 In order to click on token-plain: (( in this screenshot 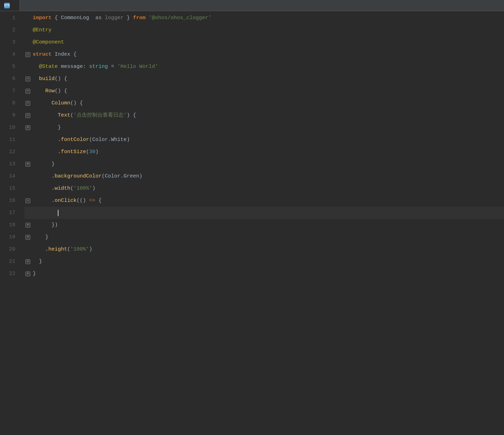, I will do `click(80, 200)`.